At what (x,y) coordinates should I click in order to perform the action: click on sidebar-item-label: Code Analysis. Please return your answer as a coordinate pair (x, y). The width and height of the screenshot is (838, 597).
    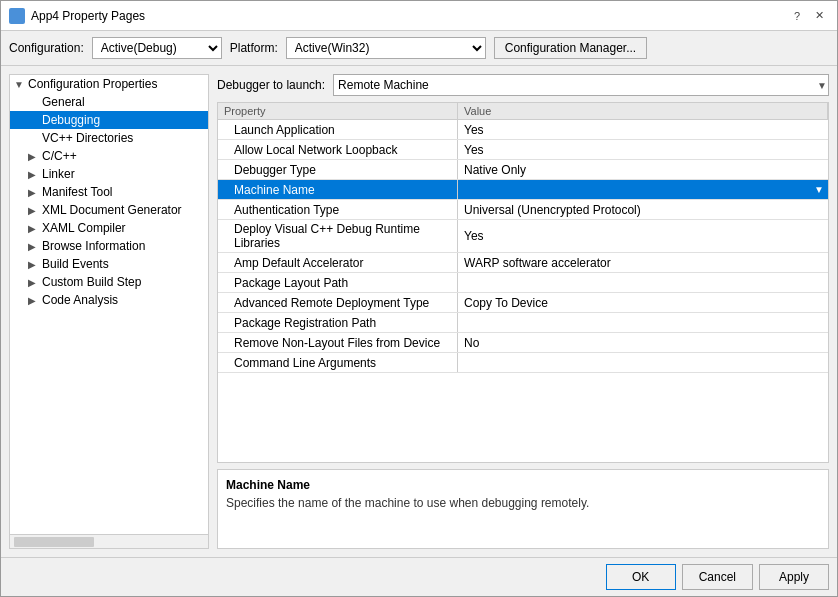
    Looking at the image, I should click on (80, 300).